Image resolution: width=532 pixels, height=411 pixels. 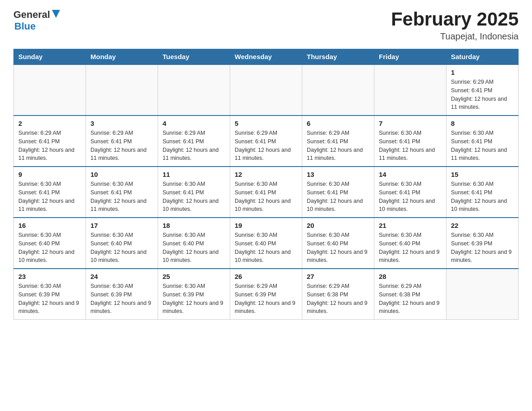 What do you see at coordinates (194, 57) in the screenshot?
I see `calendar-day-header: Tuesday` at bounding box center [194, 57].